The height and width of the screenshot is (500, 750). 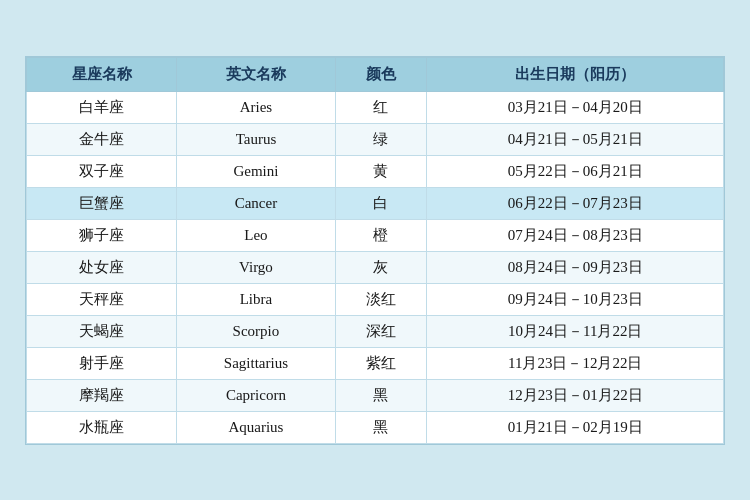 I want to click on cell-english-name: Sagittarius, so click(x=256, y=363).